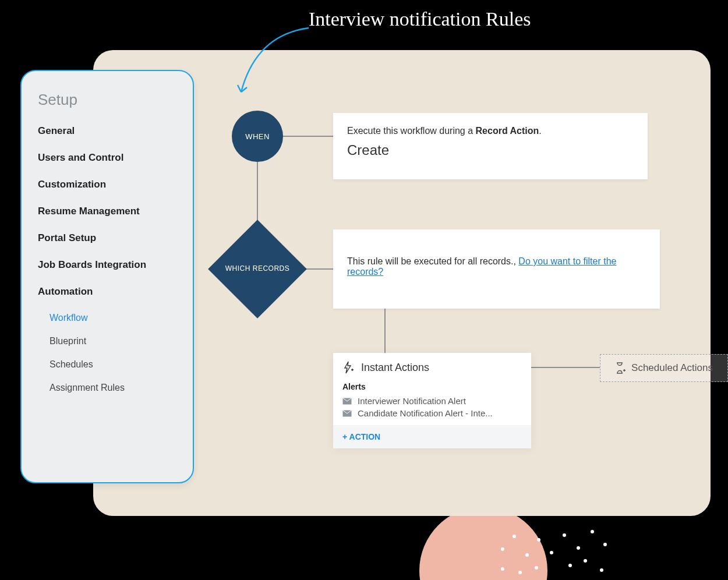 The height and width of the screenshot is (580, 728). I want to click on which-records-card: This rule will be executed for all recor…, so click(496, 269).